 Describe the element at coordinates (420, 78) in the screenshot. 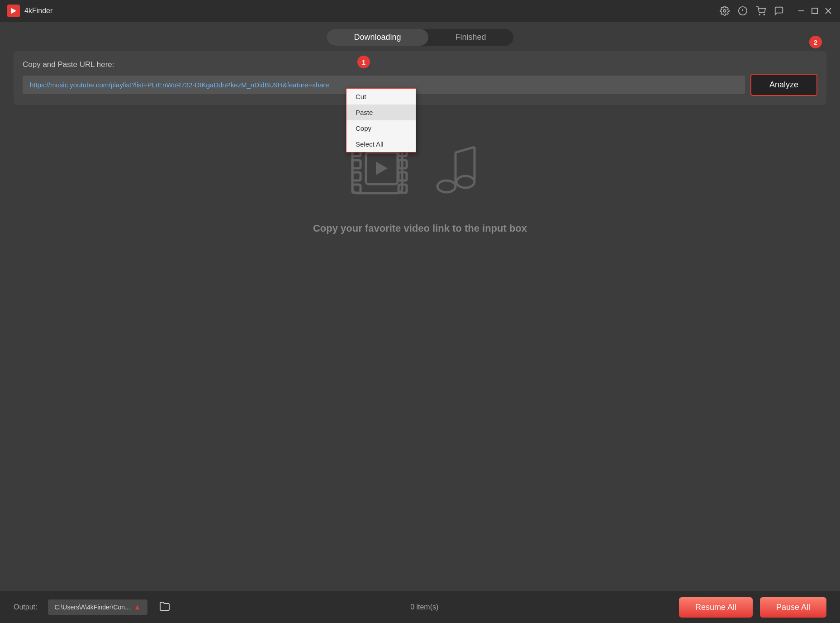

I see `url-section: Copy and Paste URL here: Analyze 1 2` at that location.